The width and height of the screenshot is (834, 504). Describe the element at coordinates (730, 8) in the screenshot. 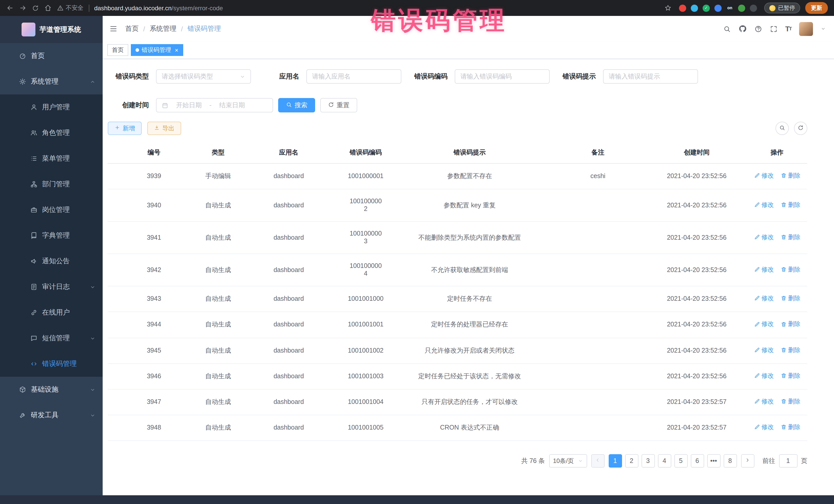

I see `extension-on-badge-icon: on` at that location.